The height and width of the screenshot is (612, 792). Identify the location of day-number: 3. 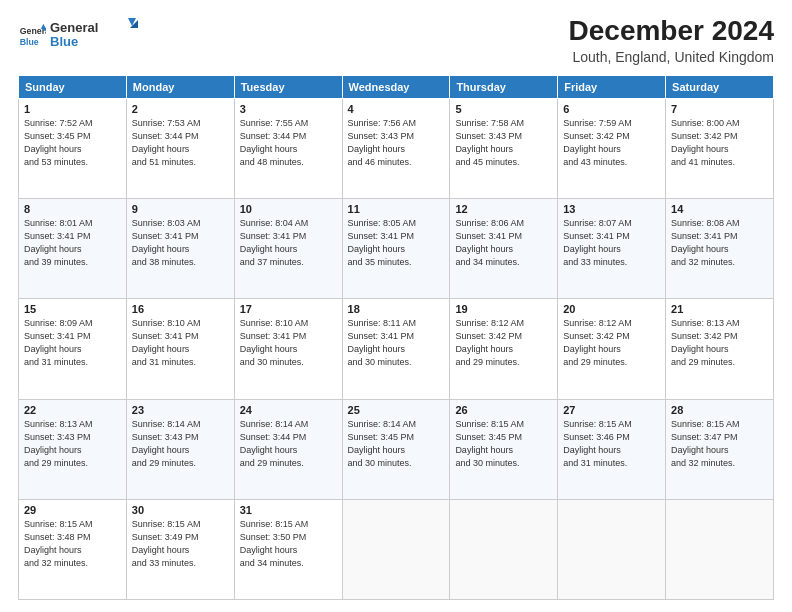
(288, 109).